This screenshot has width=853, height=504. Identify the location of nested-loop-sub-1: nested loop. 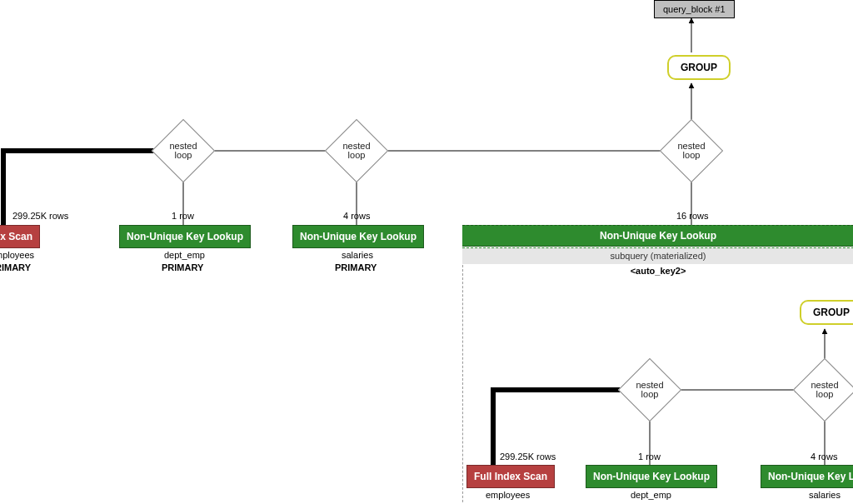
(650, 390).